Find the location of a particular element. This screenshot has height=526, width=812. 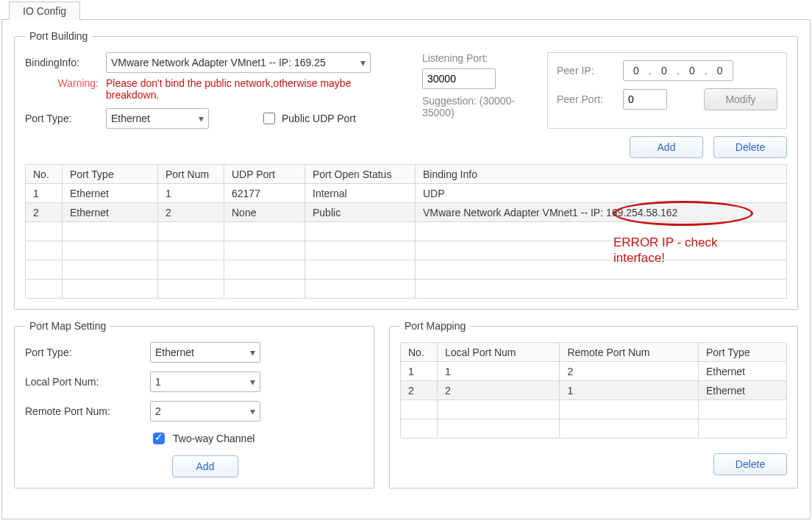

button-pb-delete: Delete is located at coordinates (750, 147).